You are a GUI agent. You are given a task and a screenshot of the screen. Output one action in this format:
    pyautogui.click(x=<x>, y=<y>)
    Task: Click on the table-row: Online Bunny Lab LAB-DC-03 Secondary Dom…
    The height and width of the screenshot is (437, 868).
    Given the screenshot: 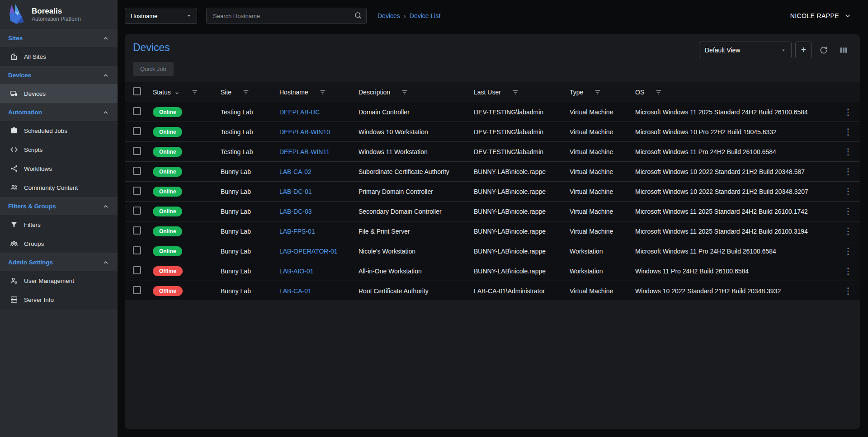 What is the action you would take?
    pyautogui.click(x=492, y=211)
    